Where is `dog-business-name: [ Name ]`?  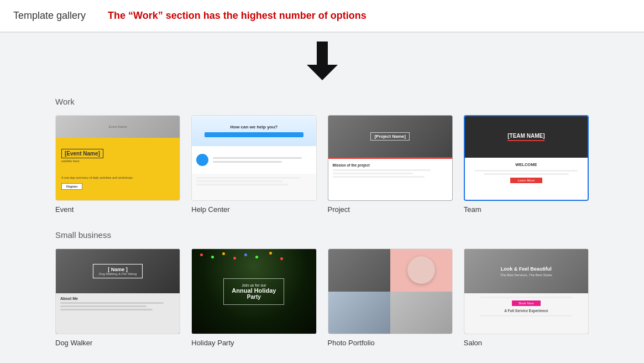
dog-business-name: [ Name ] is located at coordinates (118, 269).